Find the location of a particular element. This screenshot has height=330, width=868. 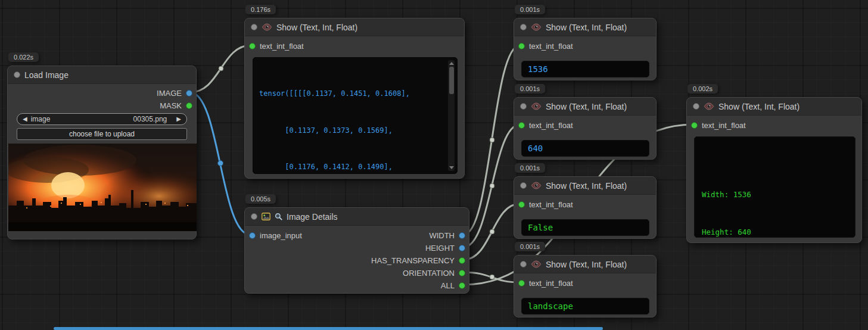

tensor-line: [0.1137, 0.1373, 0.1569], is located at coordinates (352, 131).